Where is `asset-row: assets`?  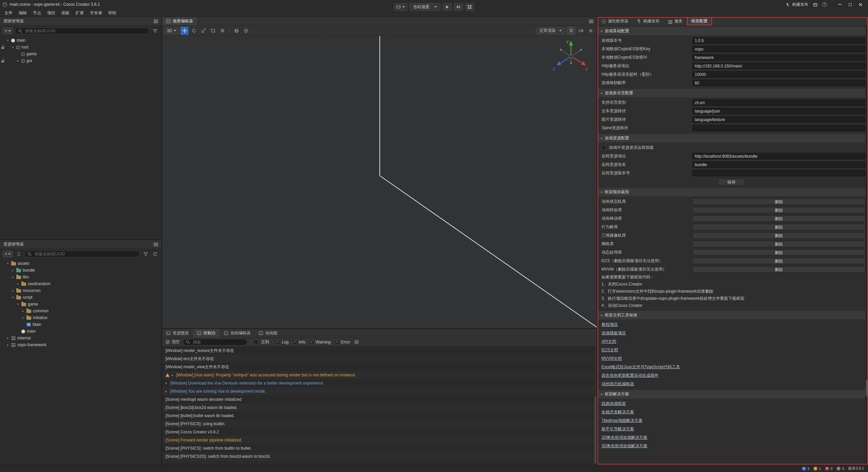
asset-row: assets is located at coordinates (81, 263).